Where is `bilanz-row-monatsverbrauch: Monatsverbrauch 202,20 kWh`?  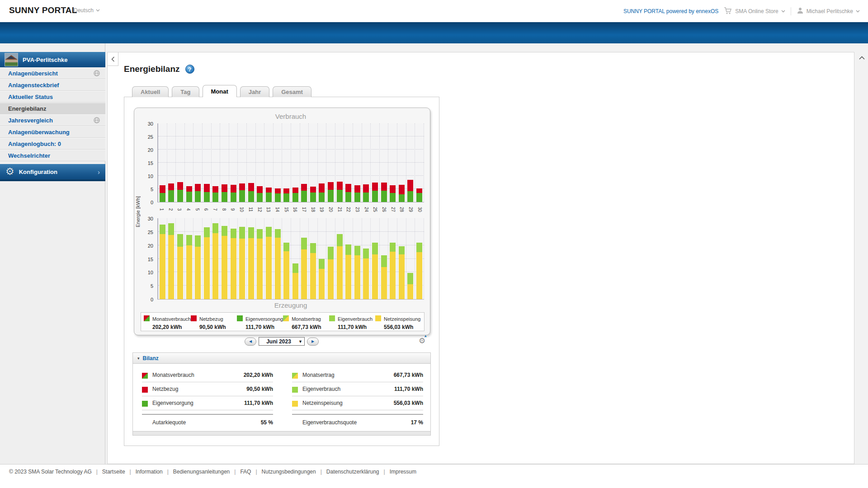
bilanz-row-monatsverbrauch: Monatsverbrauch 202,20 kWh is located at coordinates (208, 375).